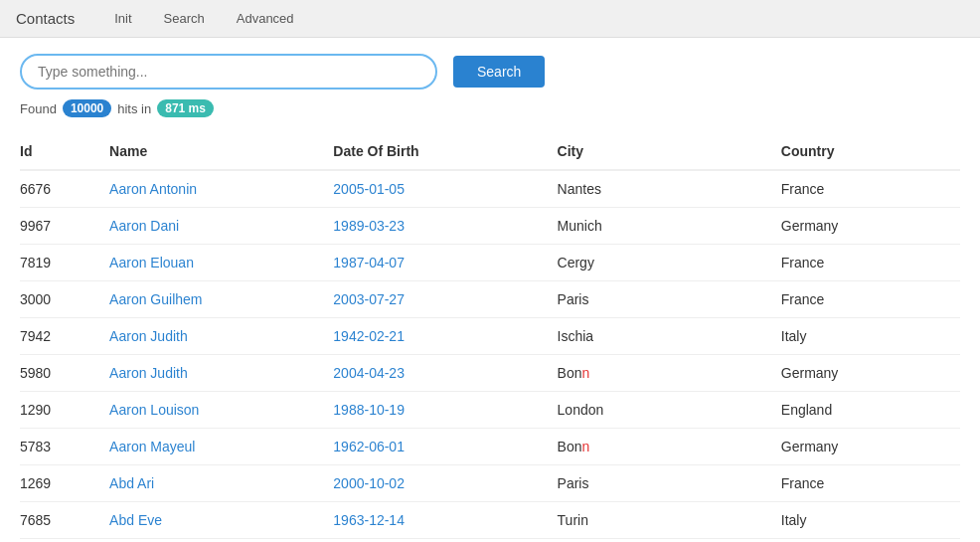 This screenshot has height=542, width=980. Describe the element at coordinates (490, 448) in the screenshot. I see `table-row: 5783Aaron Mayeul1962-06-01BonnGermany` at that location.